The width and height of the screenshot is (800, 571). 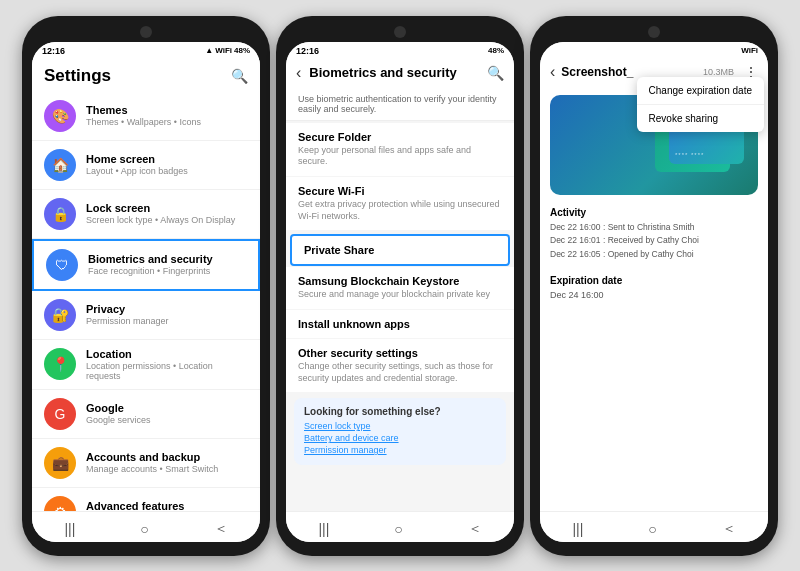 What do you see at coordinates (400, 250) in the screenshot?
I see `sec-title-private-share: Private Share` at bounding box center [400, 250].